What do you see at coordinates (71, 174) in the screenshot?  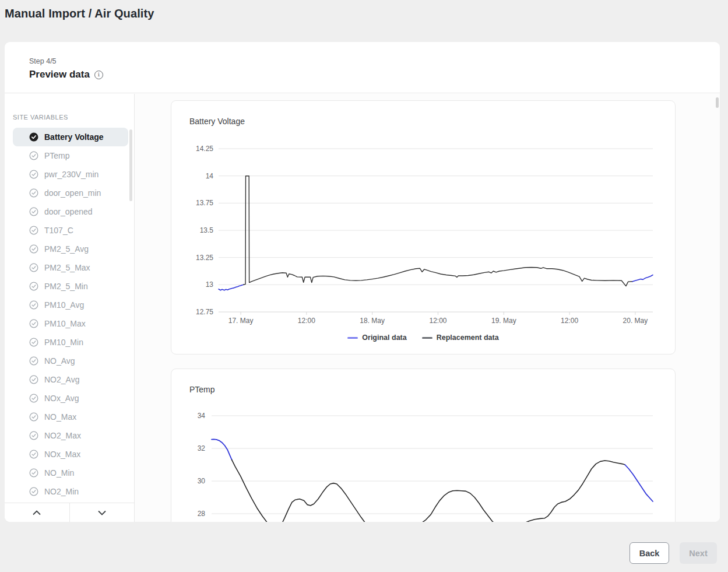 I see `sidebar-item-label: pwr_230V_min` at bounding box center [71, 174].